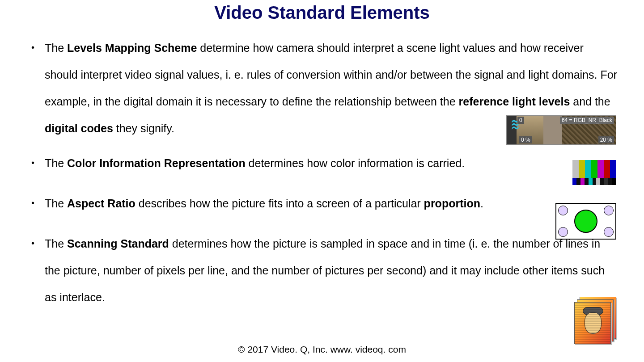 This screenshot has height=362, width=644. Describe the element at coordinates (322, 163) in the screenshot. I see `bullet-color-representation: The Color Information Representation det…` at that location.